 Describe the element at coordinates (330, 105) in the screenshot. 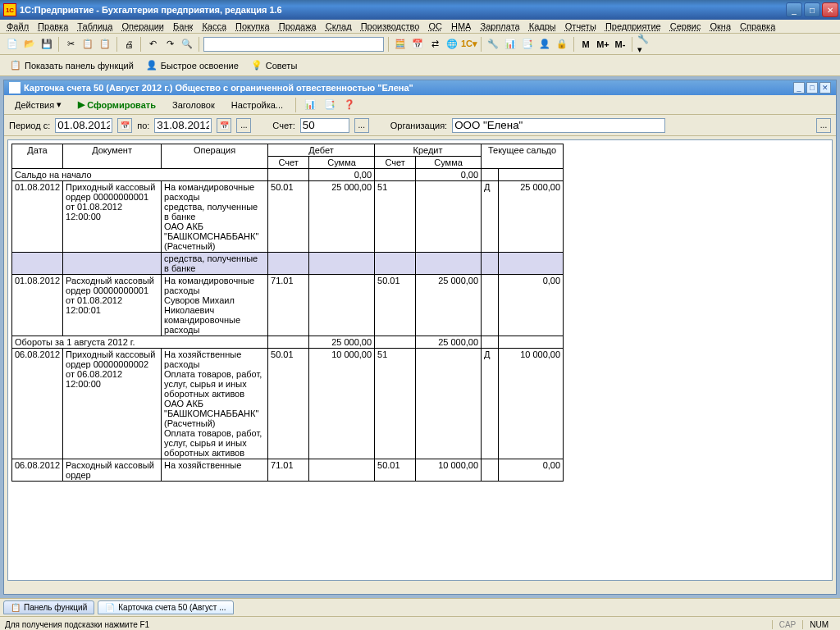

I see `tool-b-icon: 📑` at that location.